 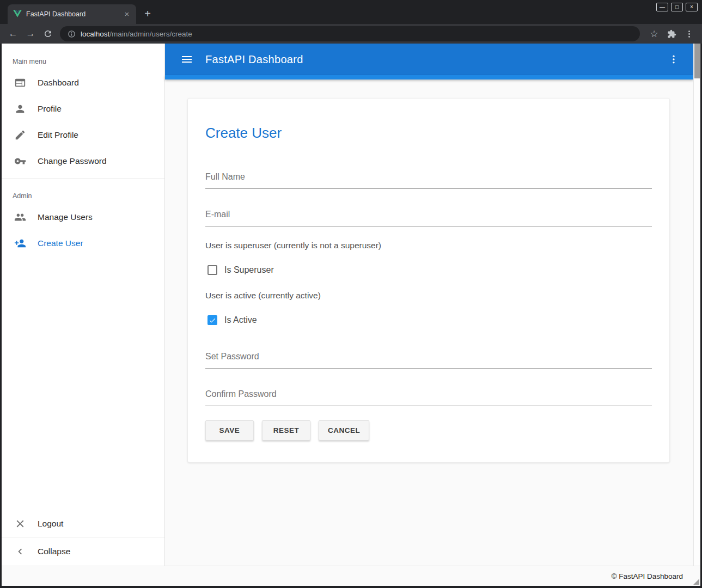 What do you see at coordinates (350, 34) in the screenshot?
I see `address-bar: localhost/main/admin/users/create` at bounding box center [350, 34].